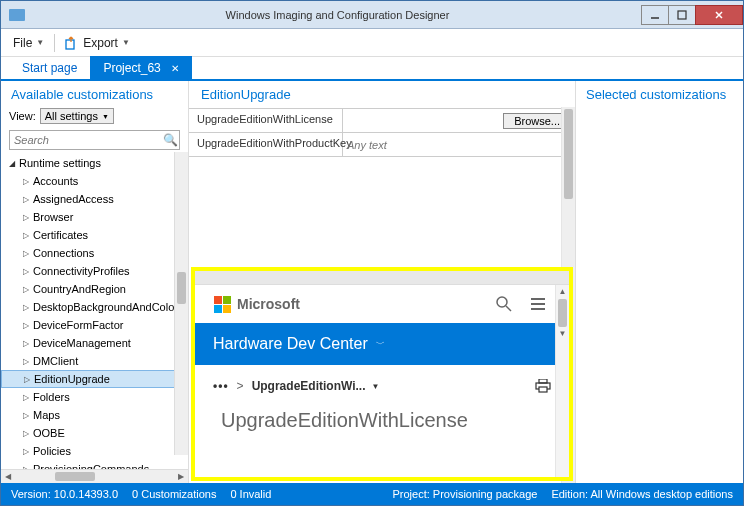 The height and width of the screenshot is (506, 744). Describe the element at coordinates (94, 199) in the screenshot. I see `tree-item-assignedaccess: ▷AssignedAccess` at that location.